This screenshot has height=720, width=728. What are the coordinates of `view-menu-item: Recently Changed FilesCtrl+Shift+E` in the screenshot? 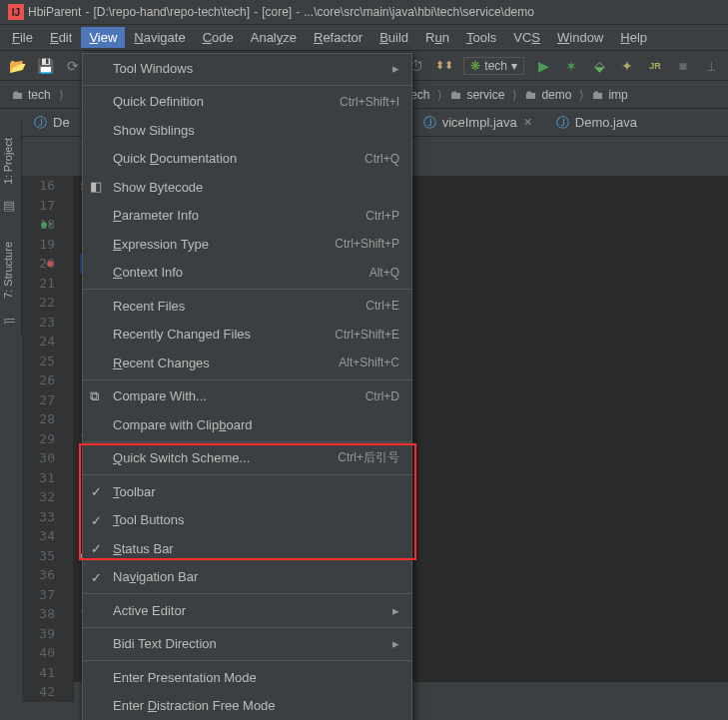 It's located at (248, 336).